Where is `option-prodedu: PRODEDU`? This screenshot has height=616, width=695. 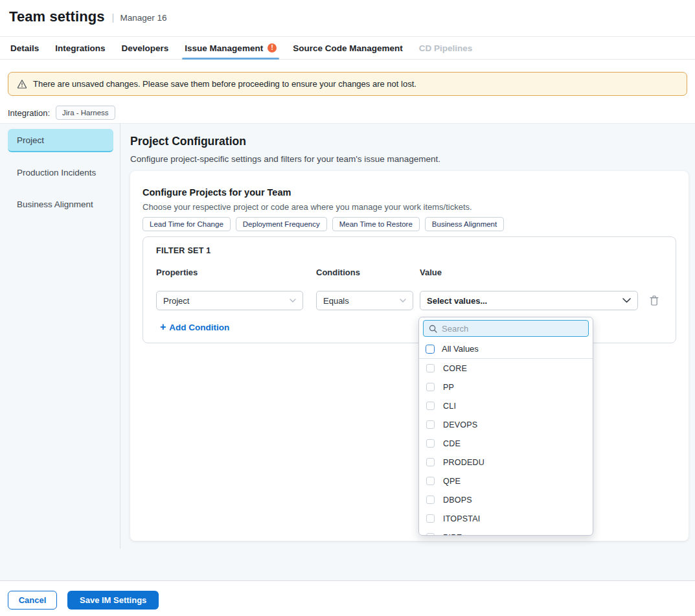 option-prodedu: PRODEDU is located at coordinates (506, 462).